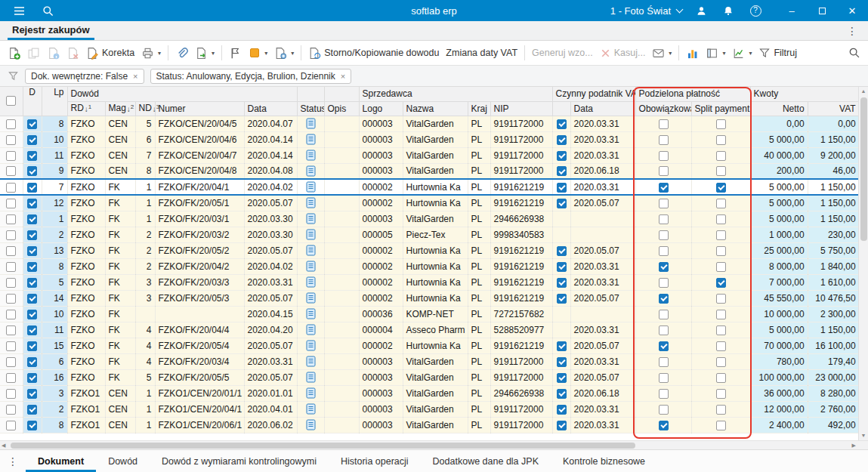 The height and width of the screenshot is (472, 868). I want to click on filter-chip-dok-wewnetrzne: Dok. wewnętrzne: False ×, so click(85, 76).